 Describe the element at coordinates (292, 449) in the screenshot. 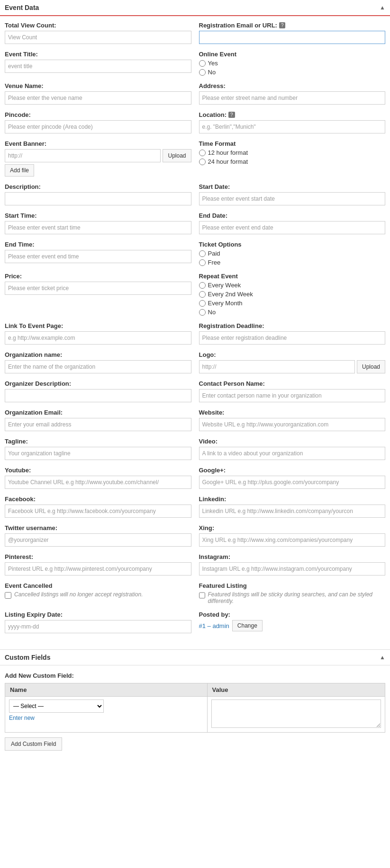

I see `col-video: Video:` at that location.